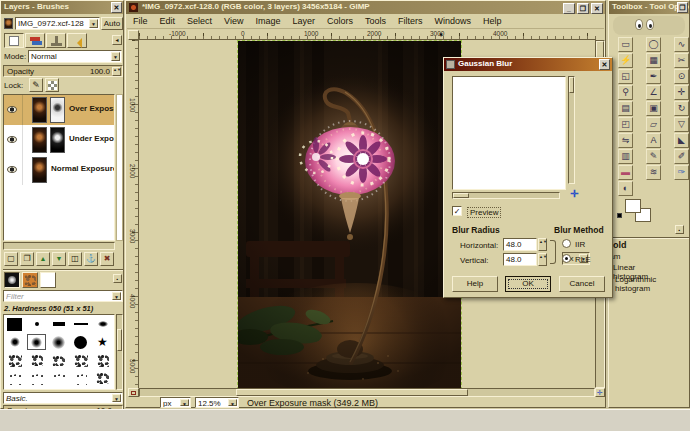 The image size is (690, 431). What do you see at coordinates (52, 85) in the screenshot?
I see `lock-alpha-button` at bounding box center [52, 85].